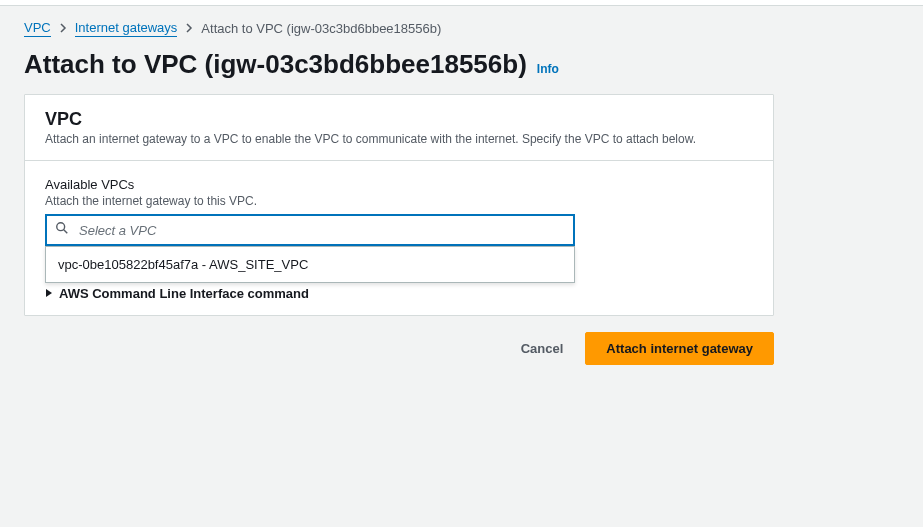 The image size is (923, 527). Describe the element at coordinates (126, 28) in the screenshot. I see `breadcrumb-internet-gateways: Internet gateways` at that location.